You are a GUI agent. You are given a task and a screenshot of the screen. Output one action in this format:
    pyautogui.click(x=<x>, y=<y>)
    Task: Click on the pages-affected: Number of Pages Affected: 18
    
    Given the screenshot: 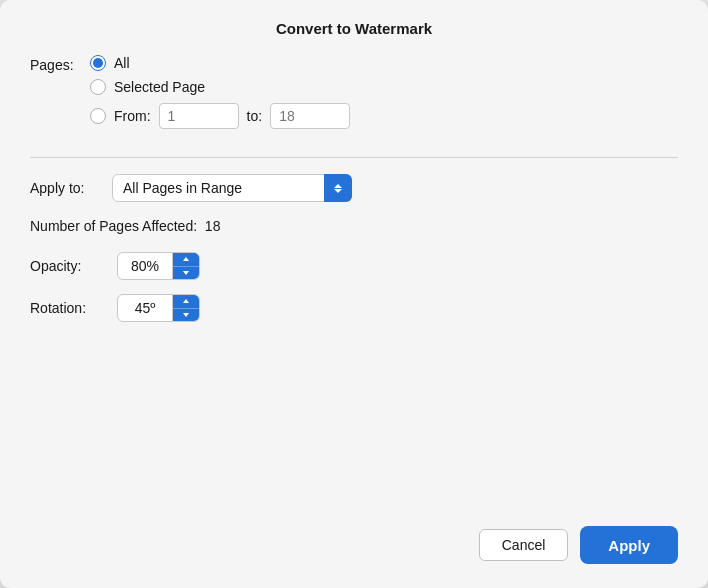 What is the action you would take?
    pyautogui.click(x=354, y=226)
    